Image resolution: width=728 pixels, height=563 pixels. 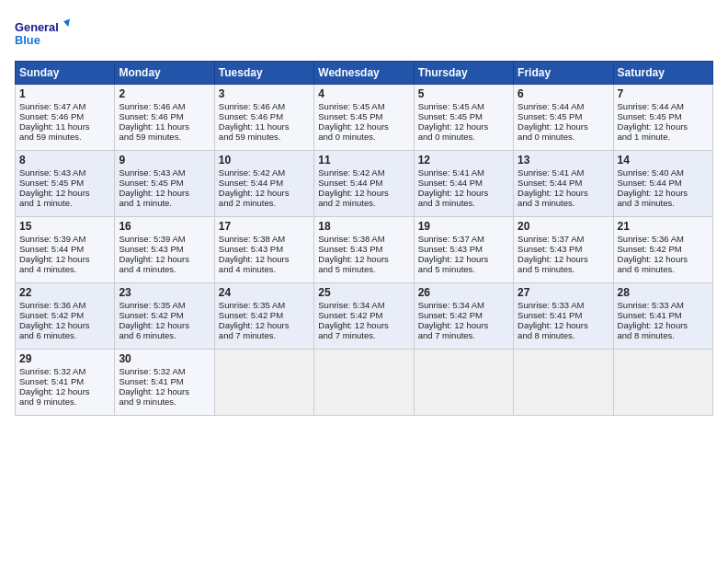 What do you see at coordinates (364, 184) in the screenshot?
I see `day-cell: 11Sunrise: 5:42 AMSunset: 5:44 PMDayligh…` at bounding box center [364, 184].